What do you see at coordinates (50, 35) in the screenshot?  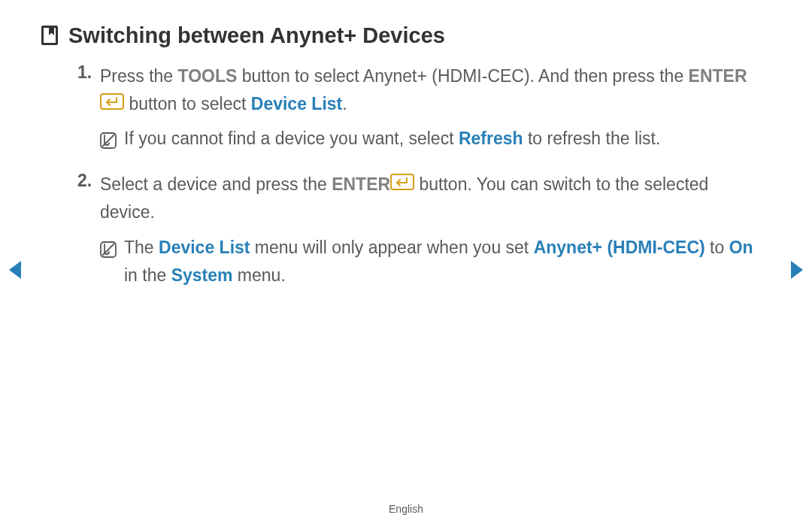 I see `bookmark-icon` at bounding box center [50, 35].